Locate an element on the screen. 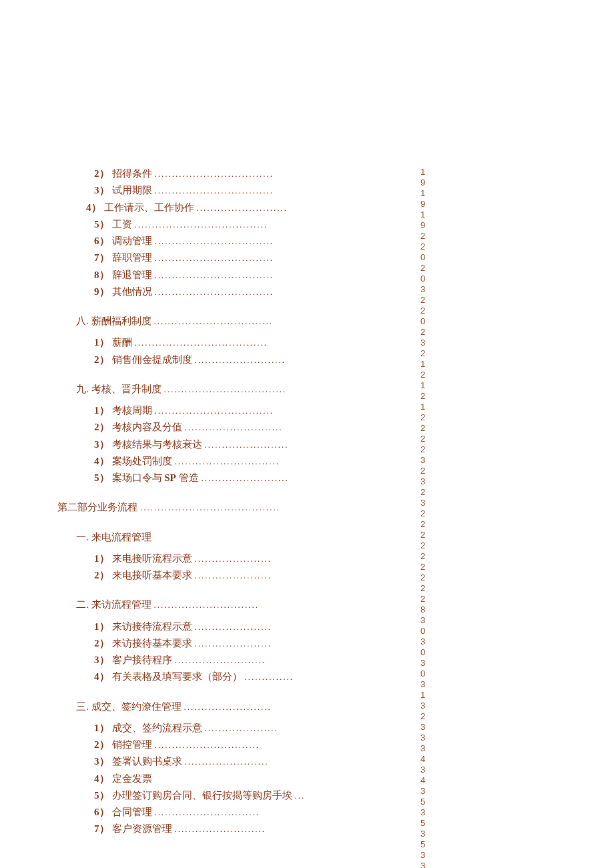  toc-item-label: 辞职管理 is located at coordinates (132, 258).